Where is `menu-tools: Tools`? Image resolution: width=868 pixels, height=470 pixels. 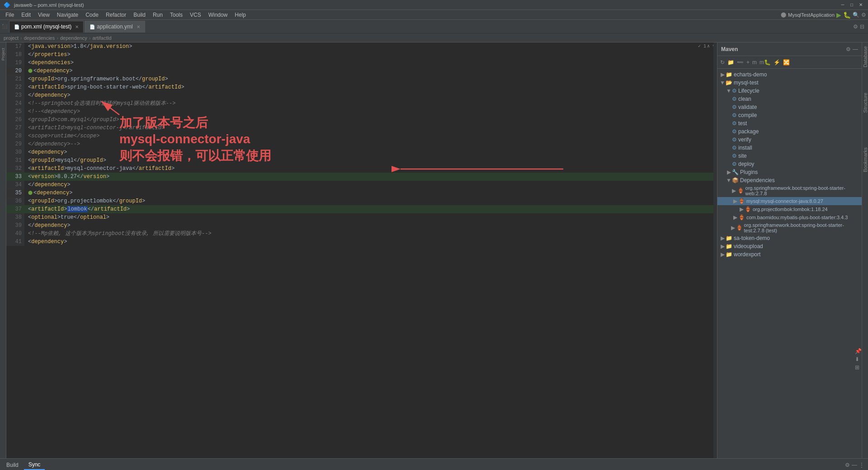
menu-tools: Tools is located at coordinates (176, 15).